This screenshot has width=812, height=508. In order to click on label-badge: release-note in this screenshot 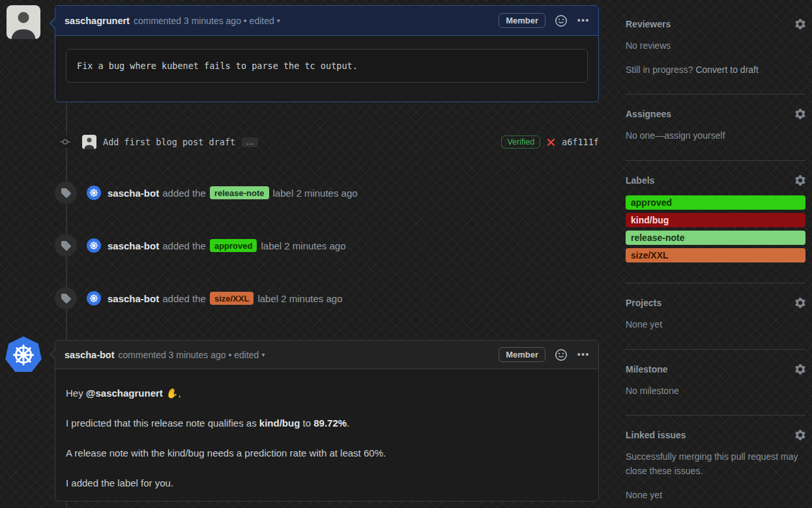, I will do `click(240, 193)`.